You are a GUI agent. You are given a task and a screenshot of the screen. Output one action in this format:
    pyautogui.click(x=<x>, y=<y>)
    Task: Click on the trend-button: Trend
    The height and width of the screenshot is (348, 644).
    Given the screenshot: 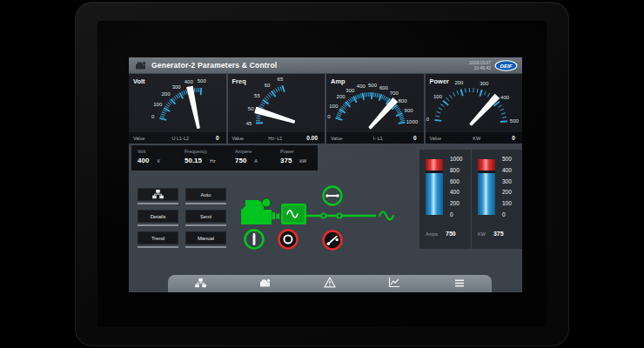 What is the action you would take?
    pyautogui.click(x=158, y=238)
    